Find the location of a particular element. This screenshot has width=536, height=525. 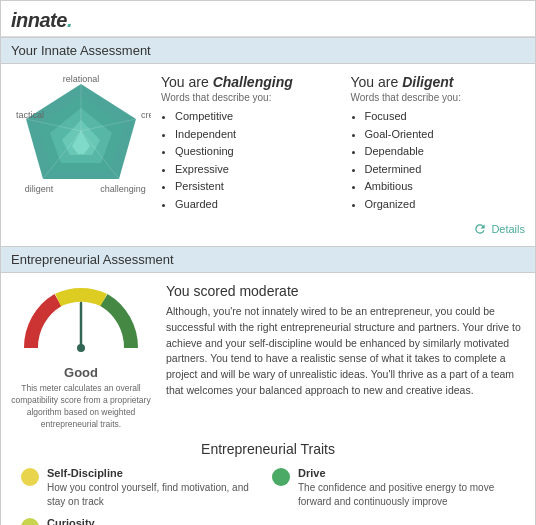

list-item: Persistent is located at coordinates (256, 187).